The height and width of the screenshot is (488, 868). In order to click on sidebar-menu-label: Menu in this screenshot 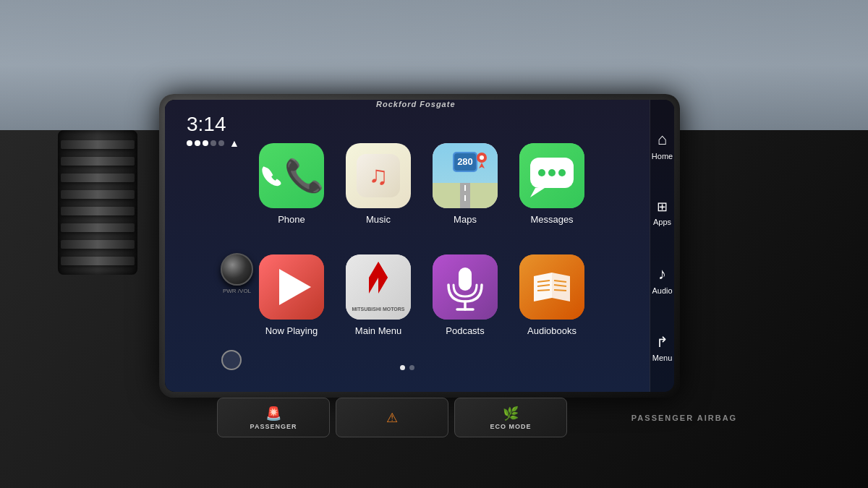, I will do `click(663, 358)`.